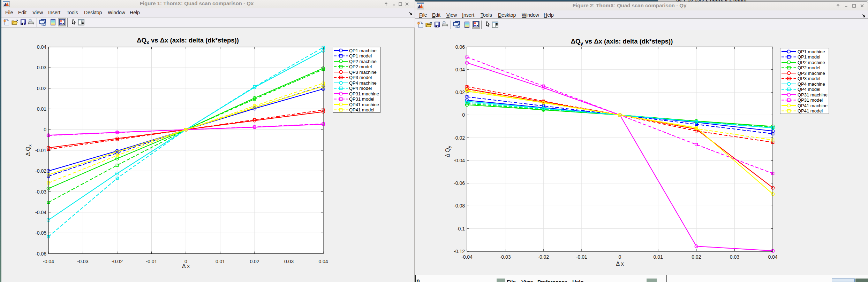  I want to click on svg-text:ΔQy vs Δx (axis: delta (dk*ste: ΔQy vs Δx (axis: delta (dk*steps)), so click(622, 42).